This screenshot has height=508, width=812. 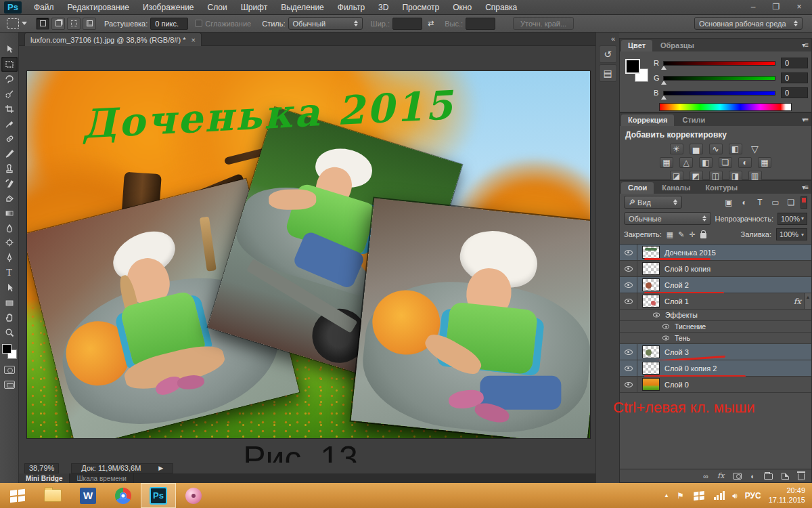 What do you see at coordinates (407, 24) in the screenshot?
I see `width-input` at bounding box center [407, 24].